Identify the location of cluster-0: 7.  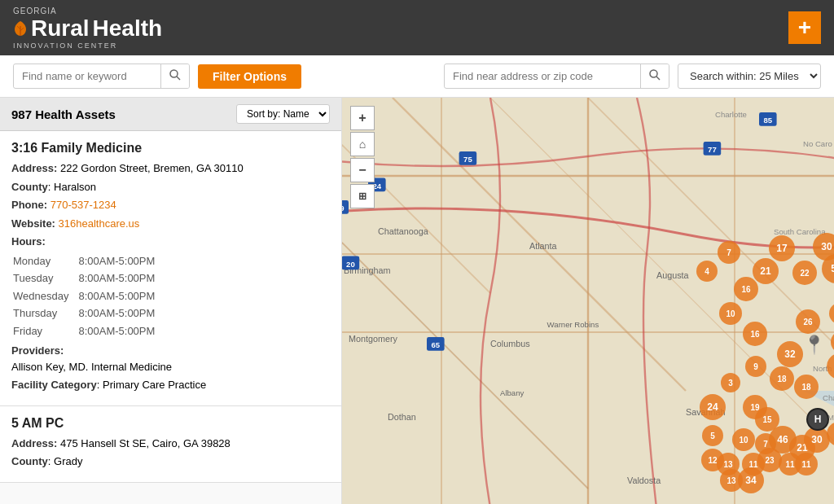
(729, 252).